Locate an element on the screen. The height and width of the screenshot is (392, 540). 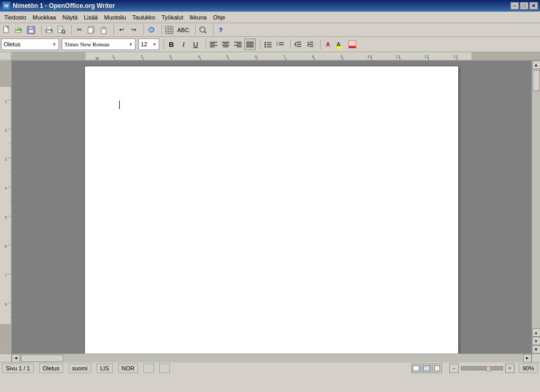
minimize-button: − is located at coordinates (515, 6).